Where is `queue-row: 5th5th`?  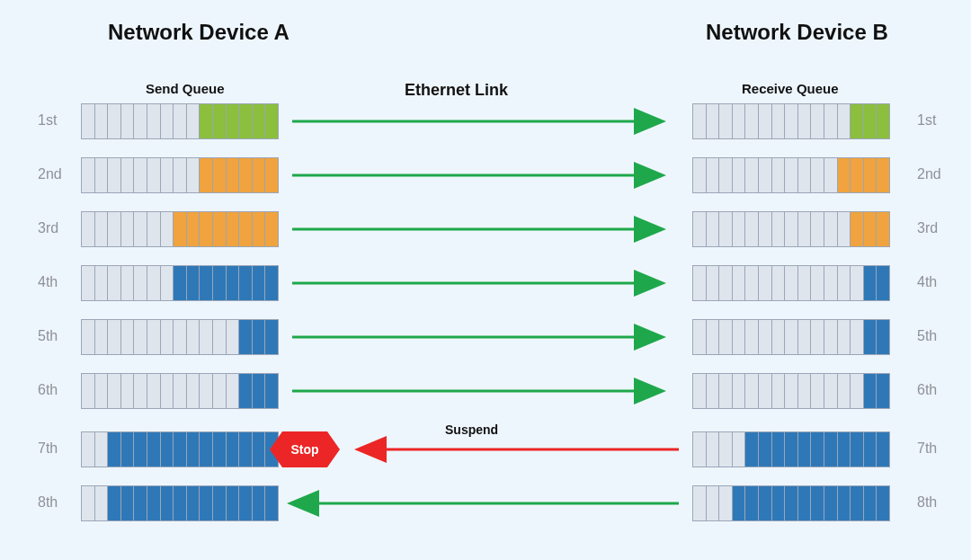 queue-row: 5th5th is located at coordinates (486, 337).